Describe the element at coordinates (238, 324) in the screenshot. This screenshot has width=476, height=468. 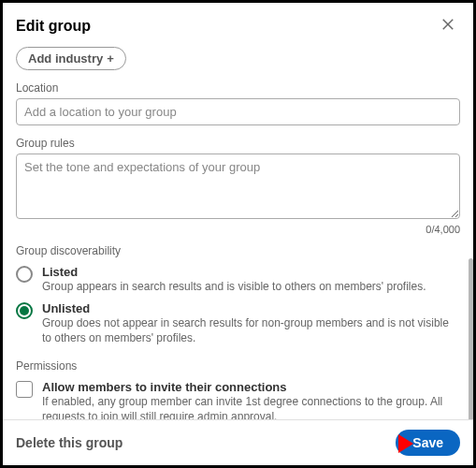
I see `radio-item-unlisted: Unlisted Group does not appear in search…` at that location.